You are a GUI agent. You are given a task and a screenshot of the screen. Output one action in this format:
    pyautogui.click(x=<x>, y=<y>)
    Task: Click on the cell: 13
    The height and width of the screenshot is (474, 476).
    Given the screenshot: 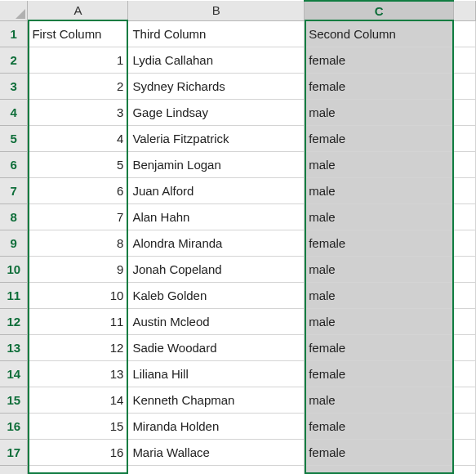 What is the action you would take?
    pyautogui.click(x=78, y=373)
    